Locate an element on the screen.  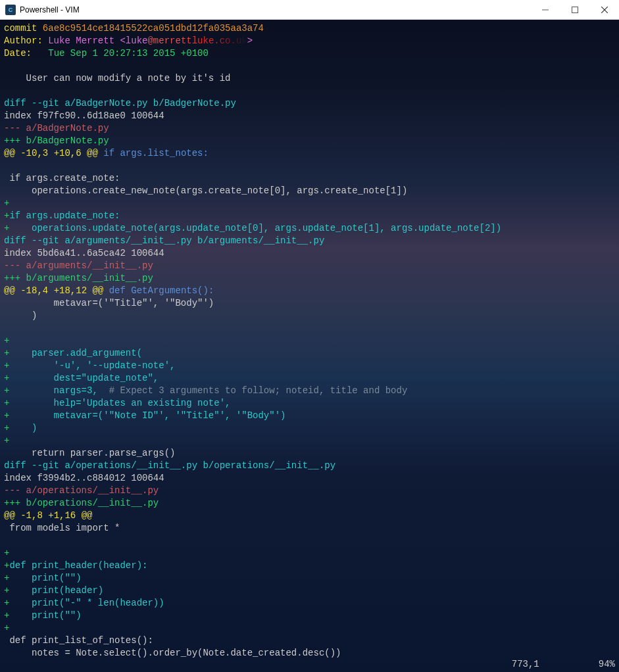
diff-context: ) is located at coordinates (309, 316).